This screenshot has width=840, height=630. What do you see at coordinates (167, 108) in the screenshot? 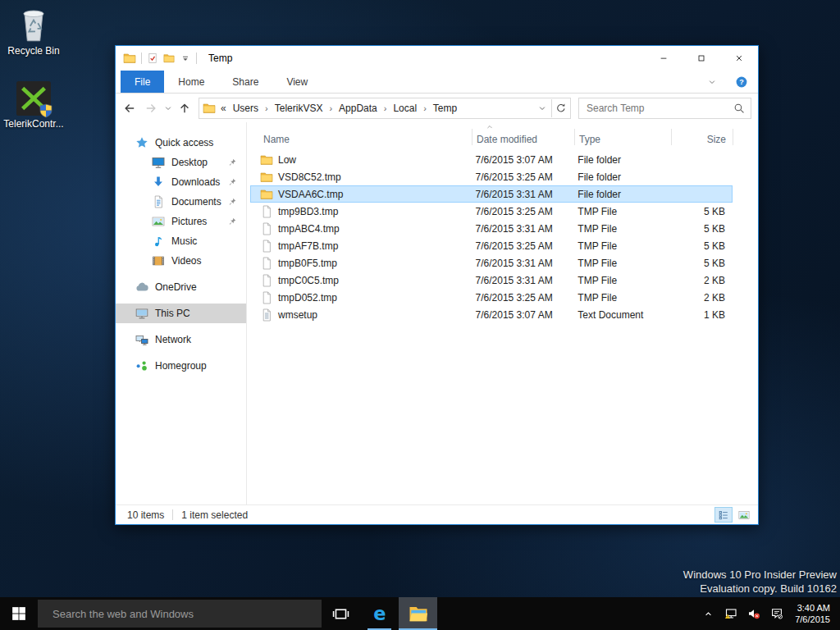
I see `recent-locations-button` at bounding box center [167, 108].